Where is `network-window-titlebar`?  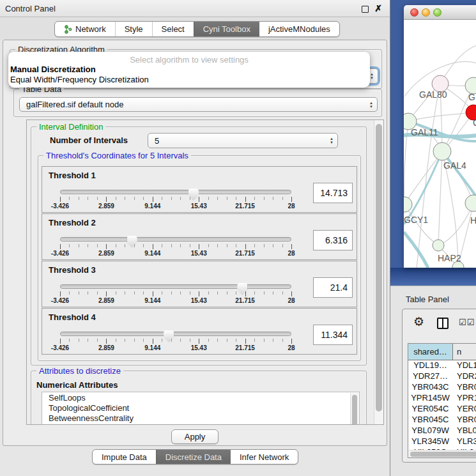
network-window-titlebar is located at coordinates (440, 13).